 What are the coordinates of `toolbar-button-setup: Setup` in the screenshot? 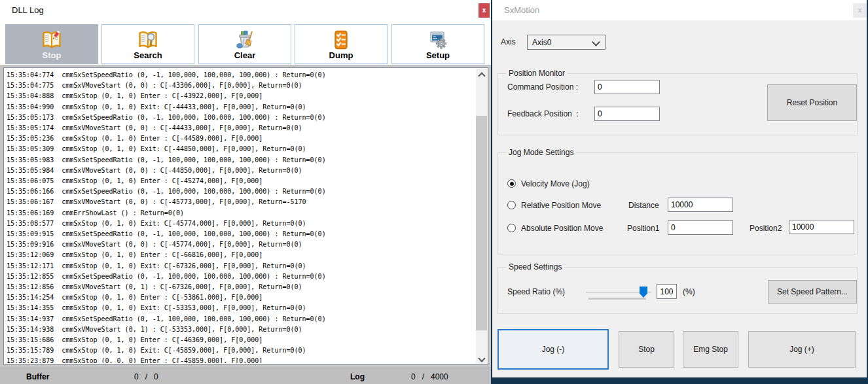 It's located at (438, 44).